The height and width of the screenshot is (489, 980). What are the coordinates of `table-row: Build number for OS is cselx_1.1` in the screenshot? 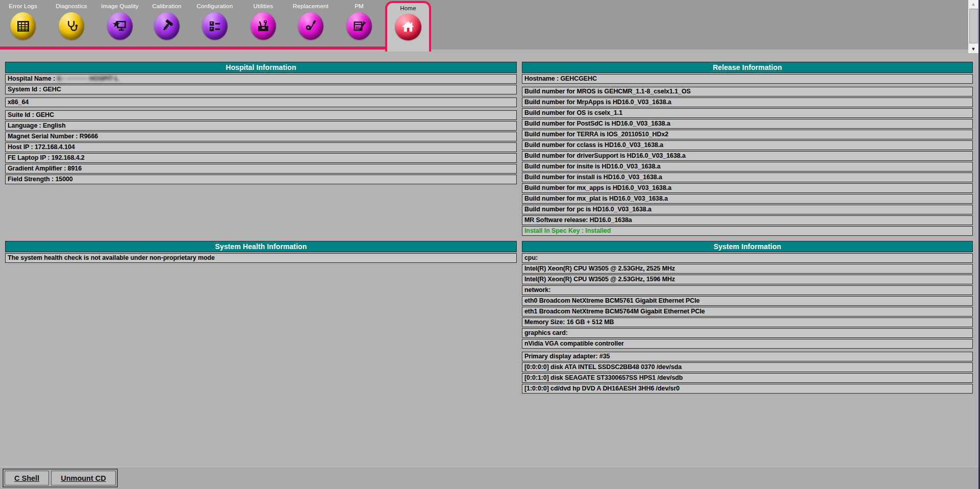 It's located at (747, 113).